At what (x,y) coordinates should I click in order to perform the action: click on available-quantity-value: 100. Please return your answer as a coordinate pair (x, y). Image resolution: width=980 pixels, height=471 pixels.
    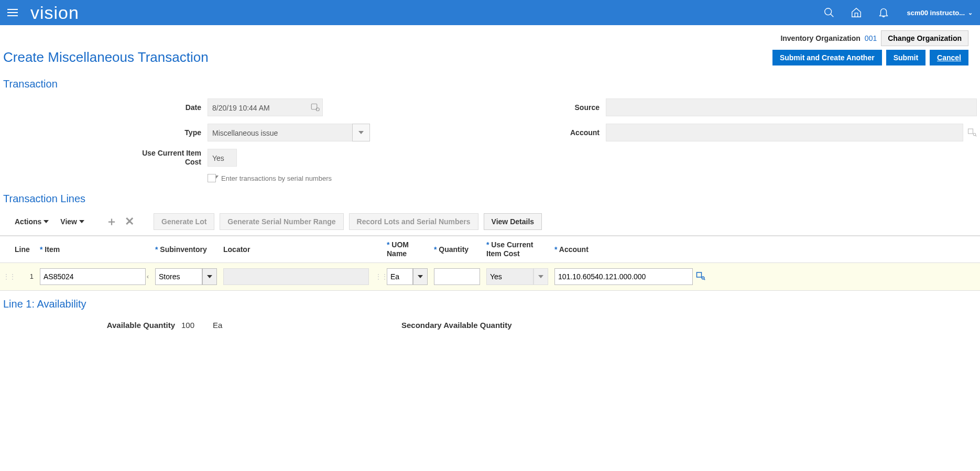
    Looking at the image, I should click on (197, 325).